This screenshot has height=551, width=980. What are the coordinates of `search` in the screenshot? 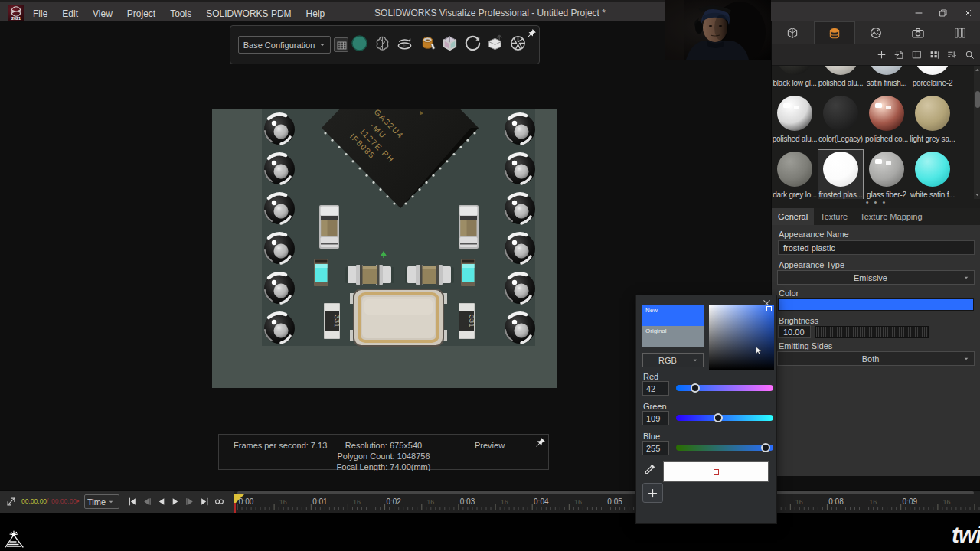 It's located at (969, 55).